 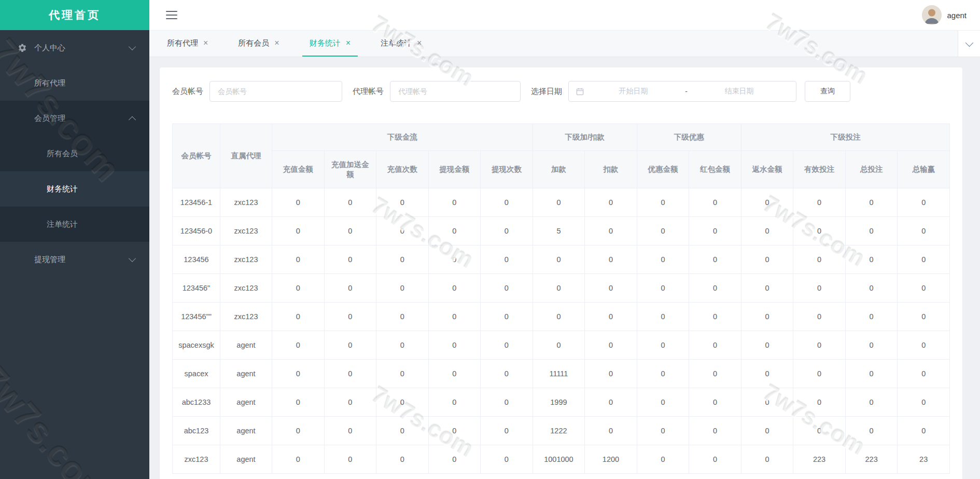 What do you see at coordinates (75, 118) in the screenshot?
I see `sidebar-item-member-management: 会员管理` at bounding box center [75, 118].